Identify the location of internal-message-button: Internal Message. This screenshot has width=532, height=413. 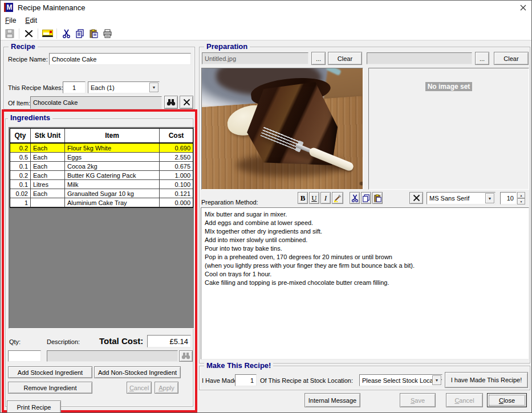
(332, 400).